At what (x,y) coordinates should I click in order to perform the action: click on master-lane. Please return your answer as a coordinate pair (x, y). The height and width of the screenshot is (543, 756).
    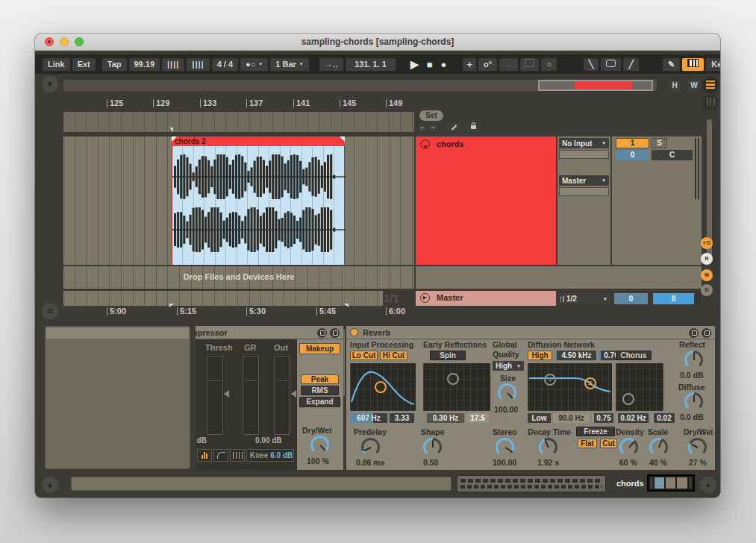
    Looking at the image, I should click on (223, 298).